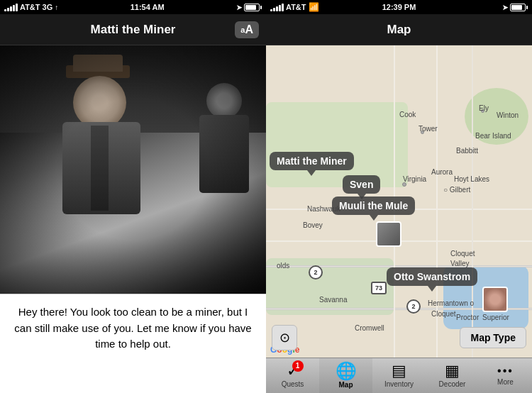  Describe the element at coordinates (516, 7) in the screenshot. I see `right-battery-fill` at that location.